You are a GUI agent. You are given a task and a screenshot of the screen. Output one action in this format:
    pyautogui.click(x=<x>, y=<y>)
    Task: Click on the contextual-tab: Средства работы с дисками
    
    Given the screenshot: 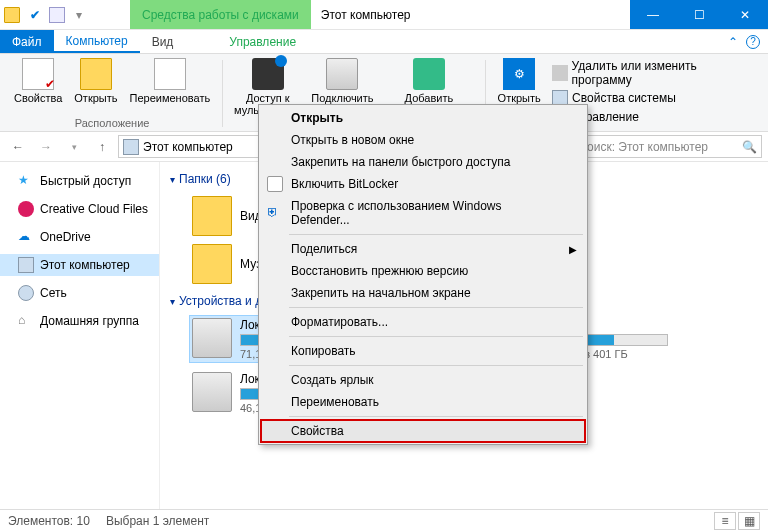 What is the action you would take?
    pyautogui.click(x=220, y=14)
    